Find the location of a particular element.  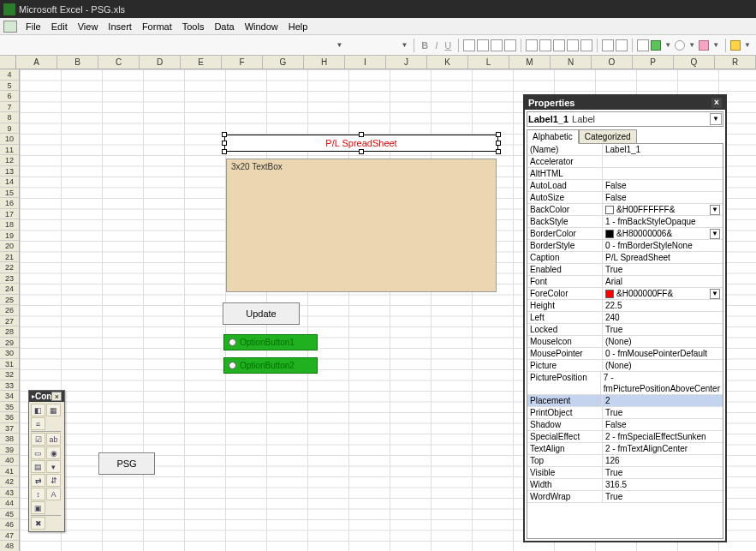

psg-button: PSG is located at coordinates (127, 464).